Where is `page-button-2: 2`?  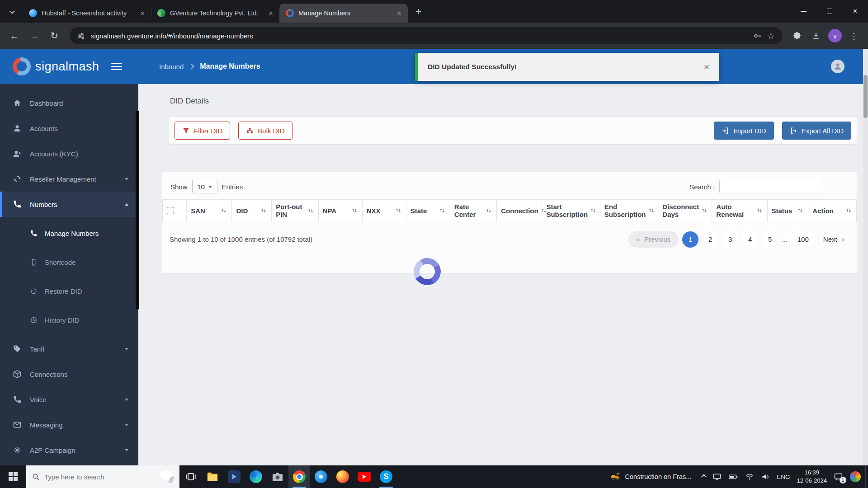
page-button-2: 2 is located at coordinates (710, 239).